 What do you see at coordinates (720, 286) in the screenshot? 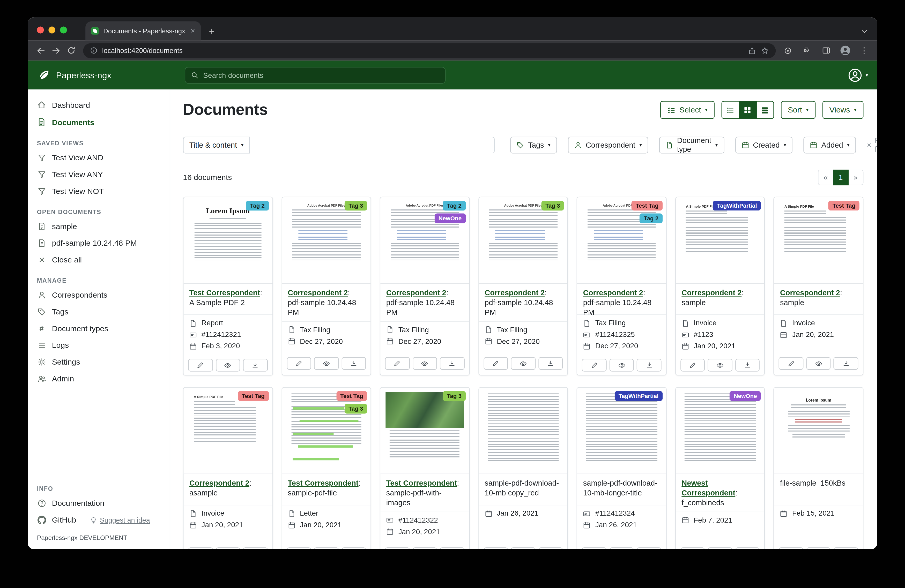
I see `document-card: TagWithPartial A Simple PDF File Corresp…` at bounding box center [720, 286].